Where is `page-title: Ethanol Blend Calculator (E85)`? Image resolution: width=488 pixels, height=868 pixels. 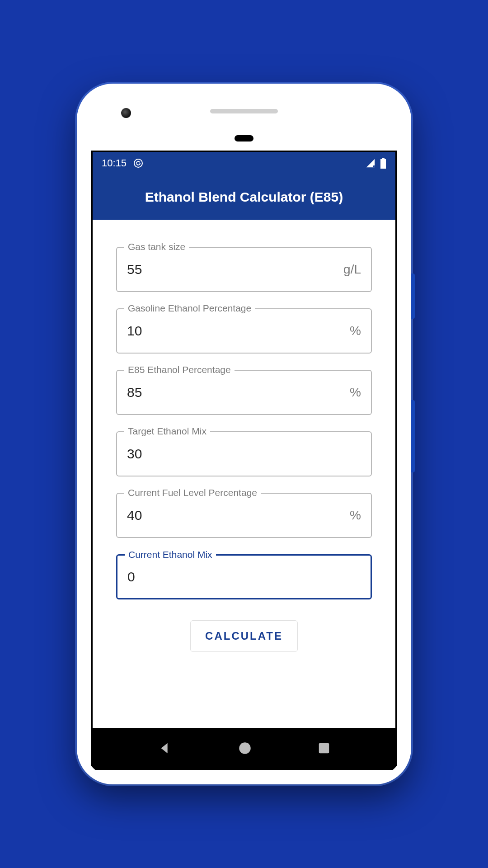 page-title: Ethanol Blend Calculator (E85) is located at coordinates (244, 197).